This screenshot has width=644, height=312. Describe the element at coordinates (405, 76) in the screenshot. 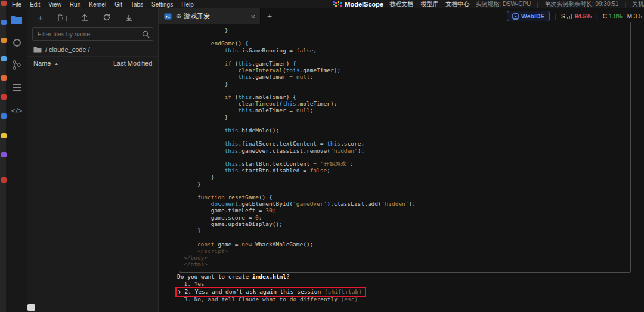

I see `code-line: this.gameTimer = null;` at that location.